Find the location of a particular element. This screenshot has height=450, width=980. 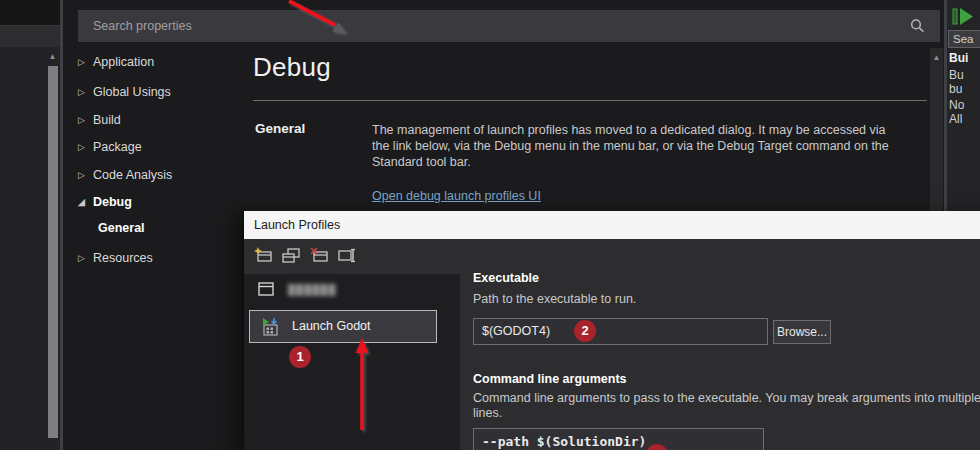

right-panel-search-input: Sea is located at coordinates (964, 39).